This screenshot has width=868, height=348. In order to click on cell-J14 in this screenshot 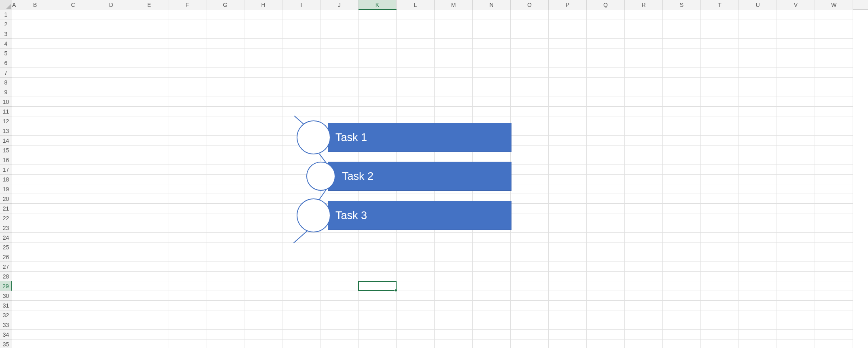, I will do `click(340, 141)`.